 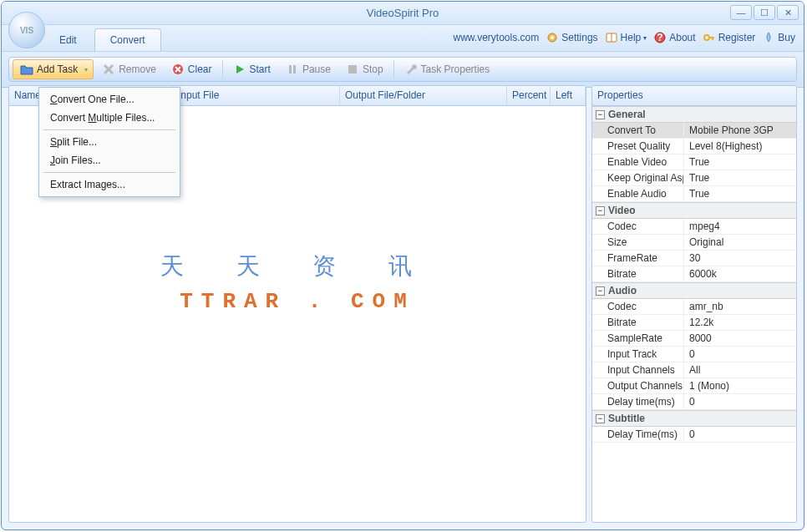 What do you see at coordinates (694, 162) in the screenshot?
I see `prop-enable-video: Enable VideoTrue` at bounding box center [694, 162].